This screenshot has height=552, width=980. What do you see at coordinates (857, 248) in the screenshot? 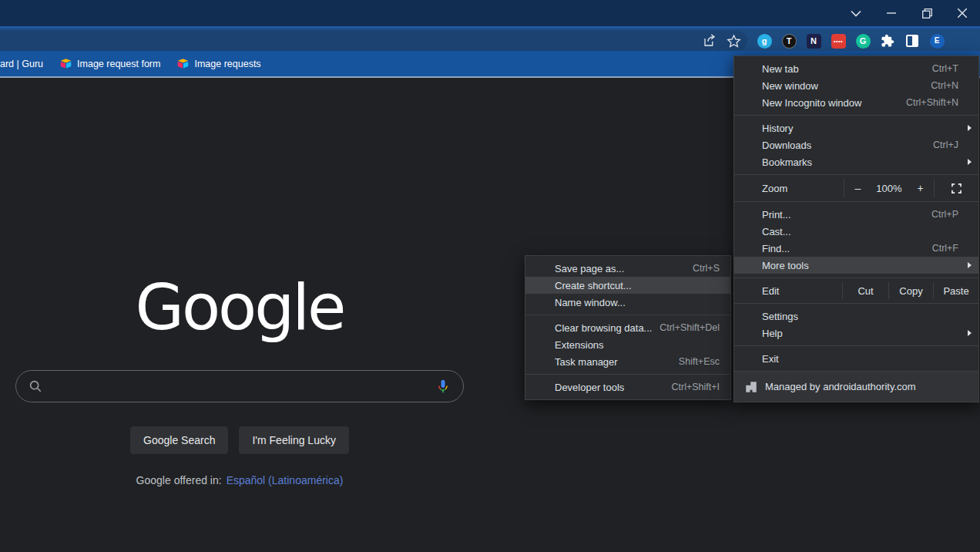
I see `menu-item-find: Find... Ctrl+F` at bounding box center [857, 248].